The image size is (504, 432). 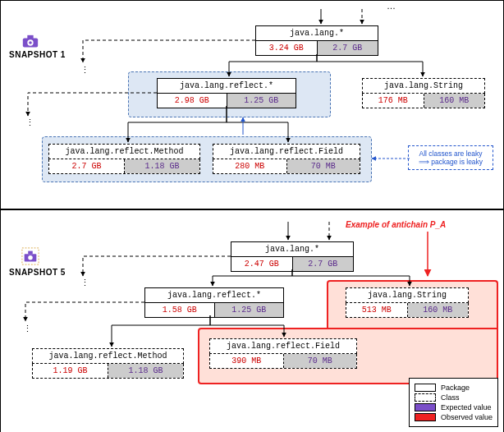 What do you see at coordinates (424, 94) in the screenshot?
I see `node-string: java.lang.String 176 MB 160 MB` at bounding box center [424, 94].